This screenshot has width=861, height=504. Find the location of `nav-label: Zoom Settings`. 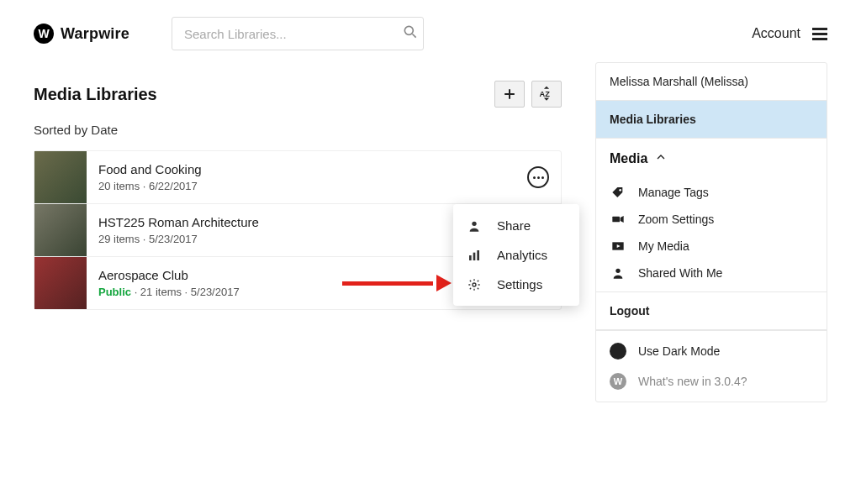

nav-label: Zoom Settings is located at coordinates (676, 219).